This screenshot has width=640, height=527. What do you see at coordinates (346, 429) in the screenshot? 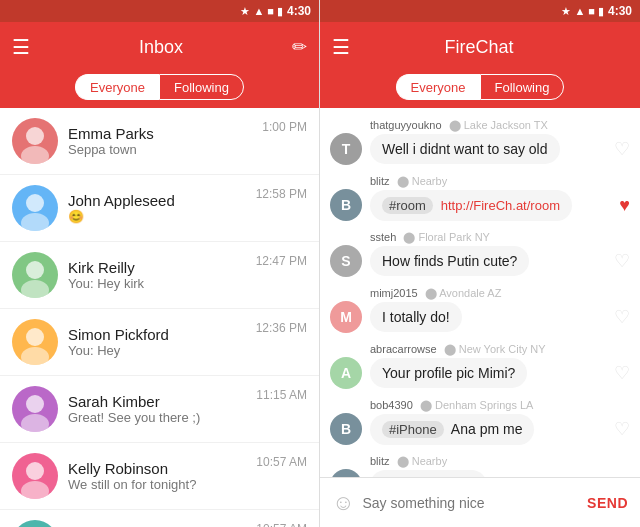
I see `chat-avatar-b2: B` at bounding box center [346, 429].